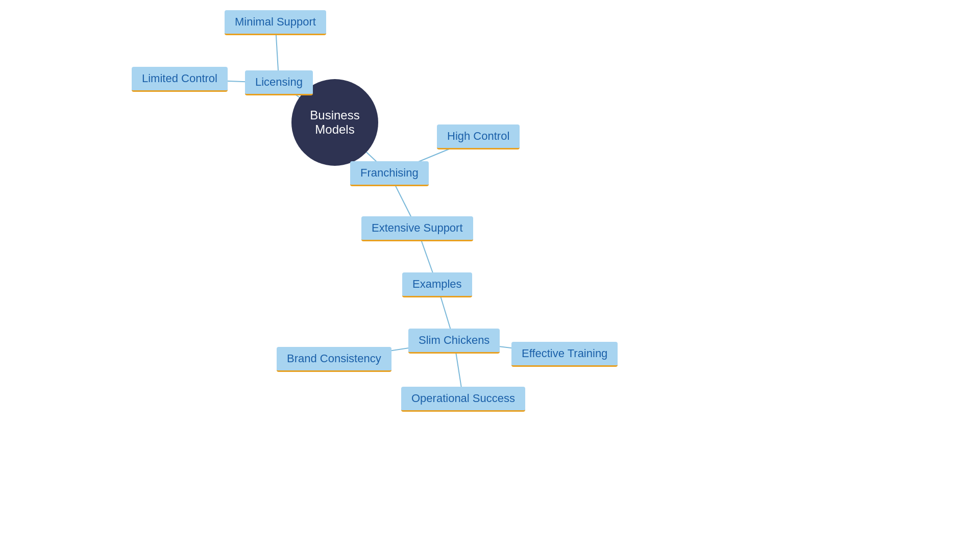  What do you see at coordinates (478, 136) in the screenshot?
I see `high-control-label: High Control` at bounding box center [478, 136].